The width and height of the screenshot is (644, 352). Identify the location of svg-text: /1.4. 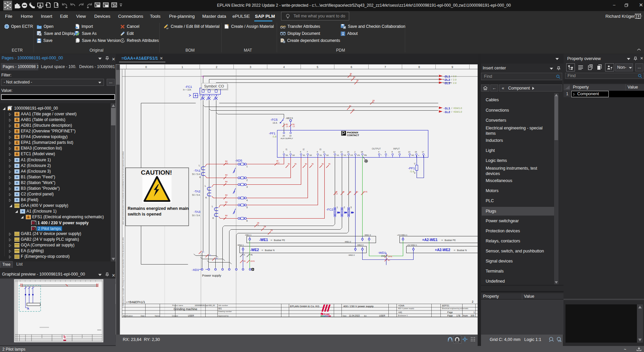
(412, 172).